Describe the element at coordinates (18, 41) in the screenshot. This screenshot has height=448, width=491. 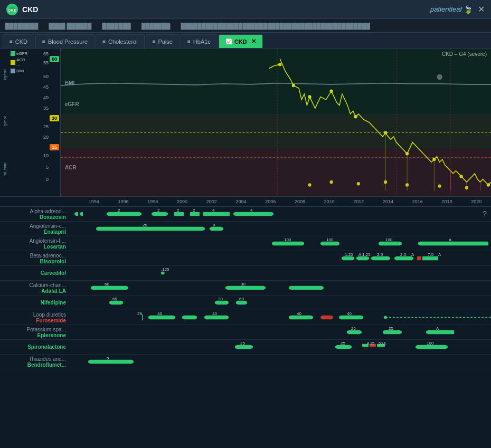
I see `tab-ckd: ≡ CKD` at that location.